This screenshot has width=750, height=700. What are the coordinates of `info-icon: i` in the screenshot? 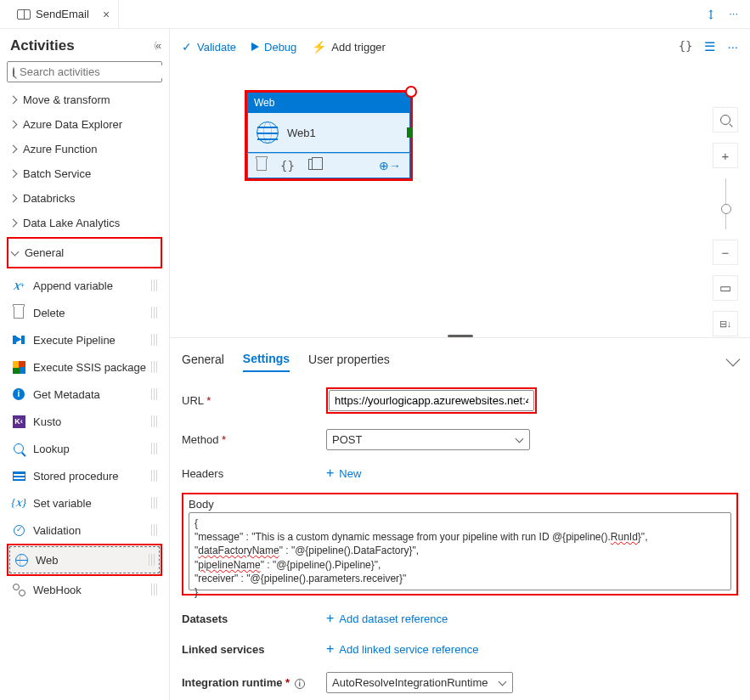 It's located at (300, 684).